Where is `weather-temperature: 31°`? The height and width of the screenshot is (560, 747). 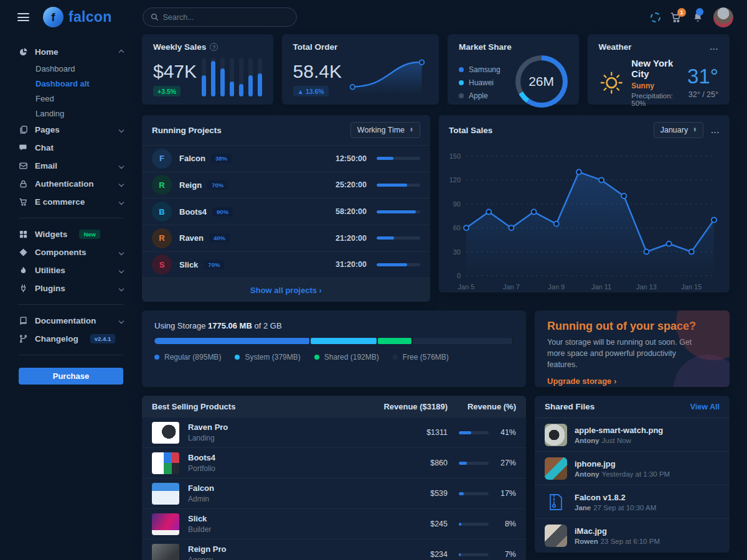
weather-temperature: 31° is located at coordinates (703, 76).